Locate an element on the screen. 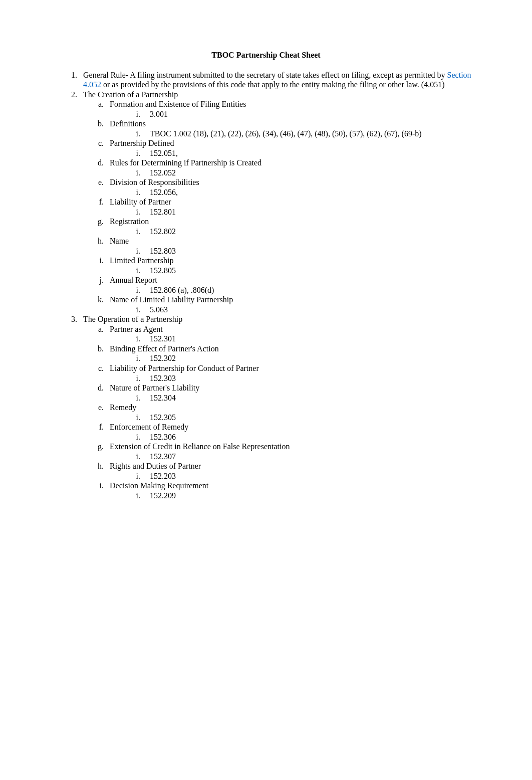  name-ref: 152.803 is located at coordinates (310, 251).